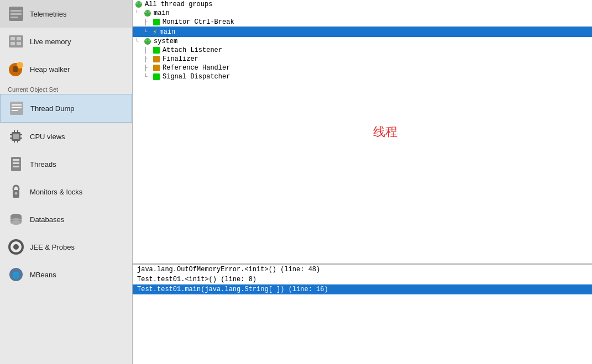  What do you see at coordinates (66, 108) in the screenshot?
I see `sidebar-item-thread-dump: Thread Dump` at bounding box center [66, 108].